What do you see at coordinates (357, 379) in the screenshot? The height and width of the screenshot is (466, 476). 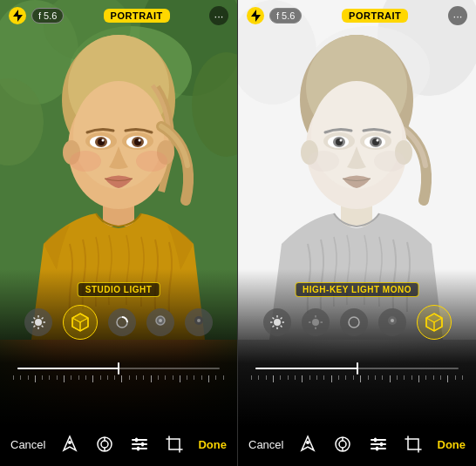 I see `tick-marks-right` at bounding box center [357, 379].